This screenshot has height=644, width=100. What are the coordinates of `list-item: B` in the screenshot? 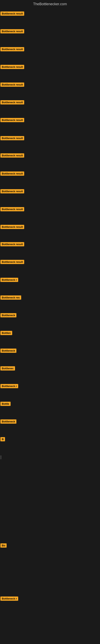 It's located at (3, 439).